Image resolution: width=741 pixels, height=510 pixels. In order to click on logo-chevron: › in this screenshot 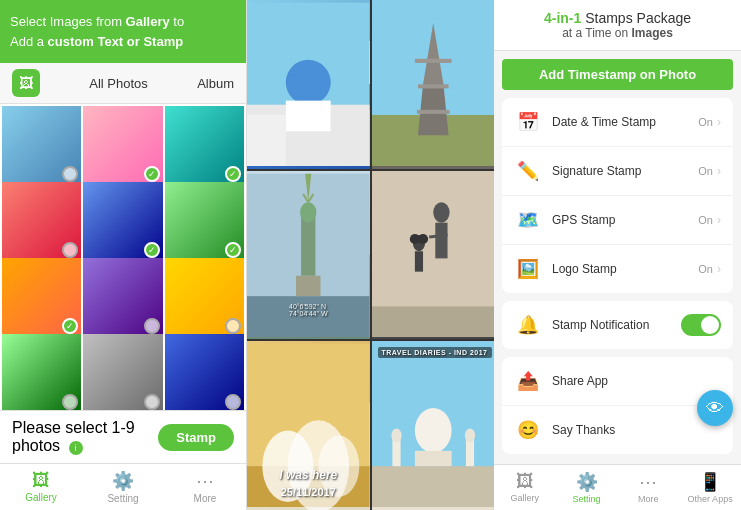, I will do `click(719, 269)`.